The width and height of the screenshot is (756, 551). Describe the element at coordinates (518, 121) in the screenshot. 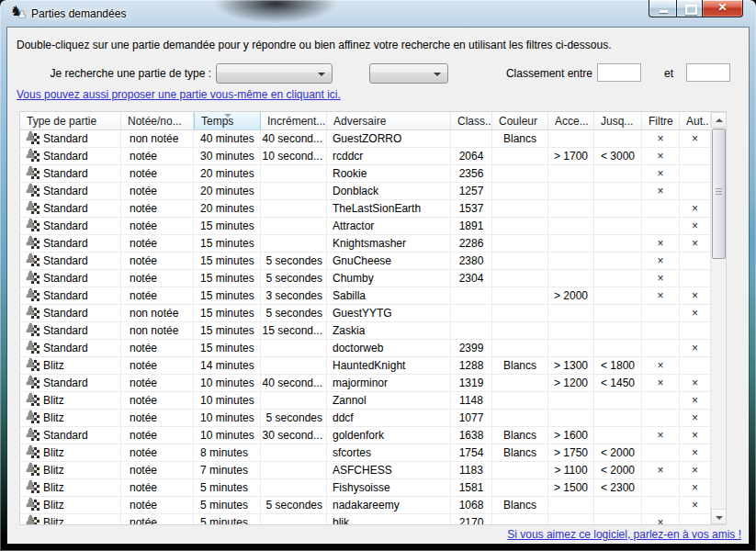

I see `column-header-label: Couleur` at that location.